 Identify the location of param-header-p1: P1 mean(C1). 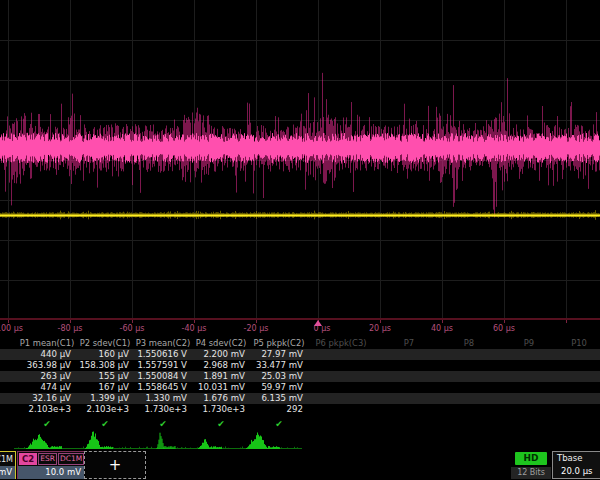
(47, 344).